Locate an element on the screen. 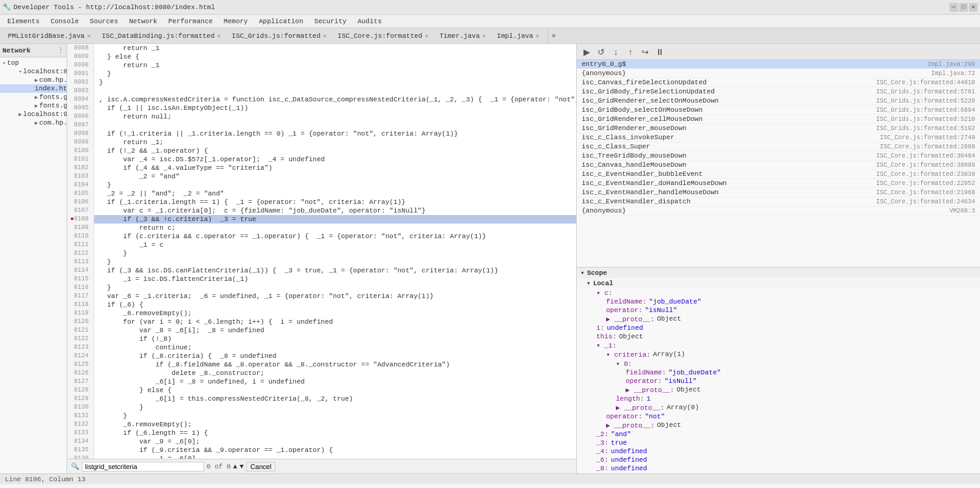 The image size is (980, 488). line-content-8136: _1 = _6[0] is located at coordinates (335, 457).